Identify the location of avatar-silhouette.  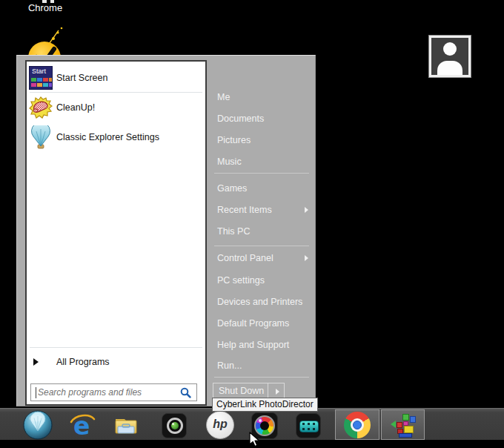
(450, 49).